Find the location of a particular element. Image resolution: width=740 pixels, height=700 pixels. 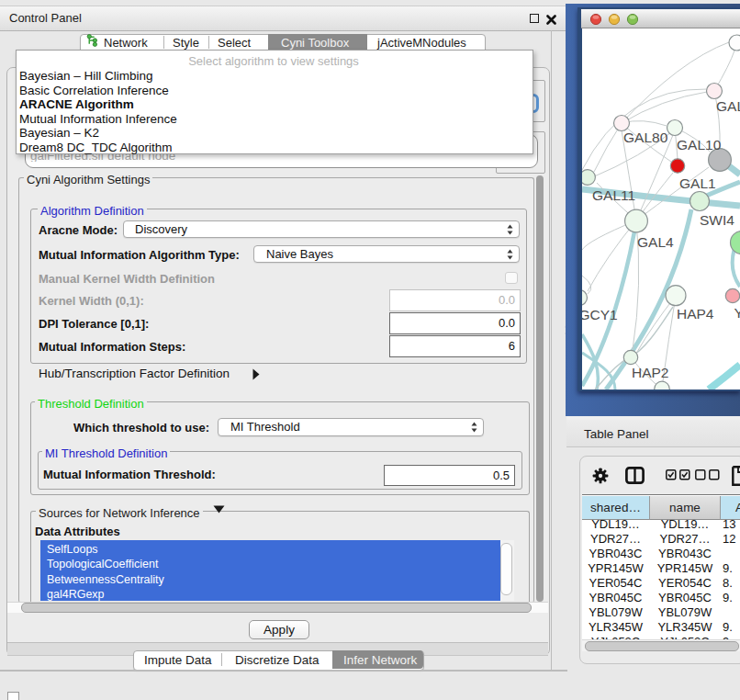

svg-text: GAL10 is located at coordinates (700, 145).